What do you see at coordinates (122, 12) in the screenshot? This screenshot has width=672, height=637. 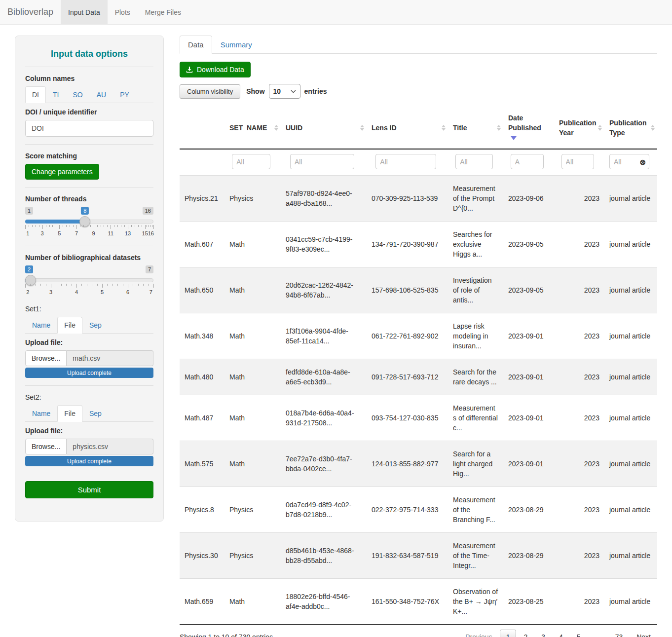 I see `navbar-tab-plots: Plots` at bounding box center [122, 12].